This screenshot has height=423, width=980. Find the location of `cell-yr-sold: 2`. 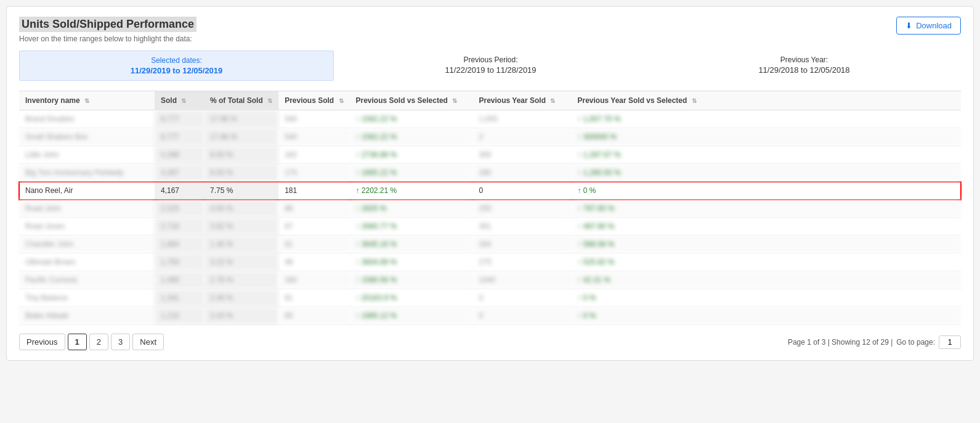

cell-yr-sold: 2 is located at coordinates (522, 137).